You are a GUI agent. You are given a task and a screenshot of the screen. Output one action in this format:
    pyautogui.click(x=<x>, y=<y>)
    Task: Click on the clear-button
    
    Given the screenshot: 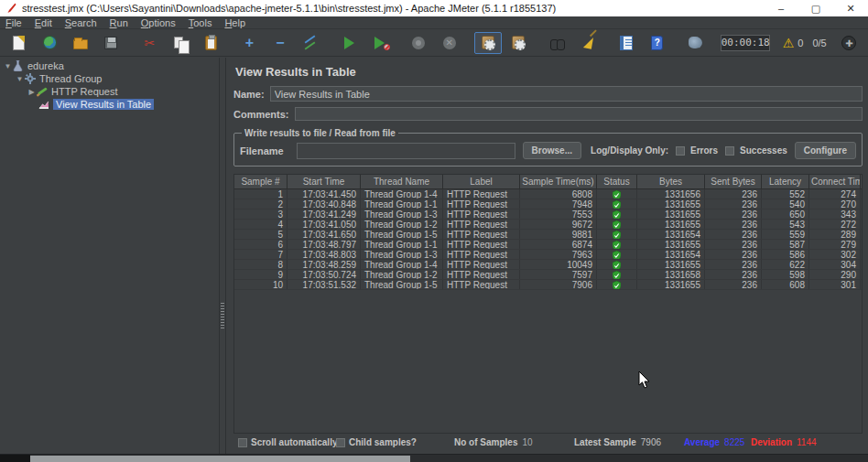 What is the action you would take?
    pyautogui.click(x=588, y=43)
    